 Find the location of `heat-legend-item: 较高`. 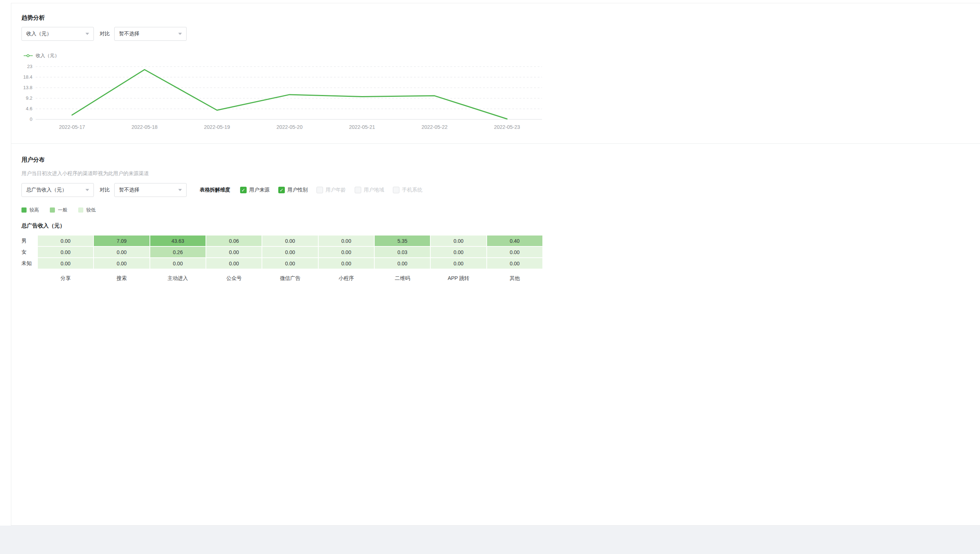

heat-legend-item: 较高 is located at coordinates (30, 210).